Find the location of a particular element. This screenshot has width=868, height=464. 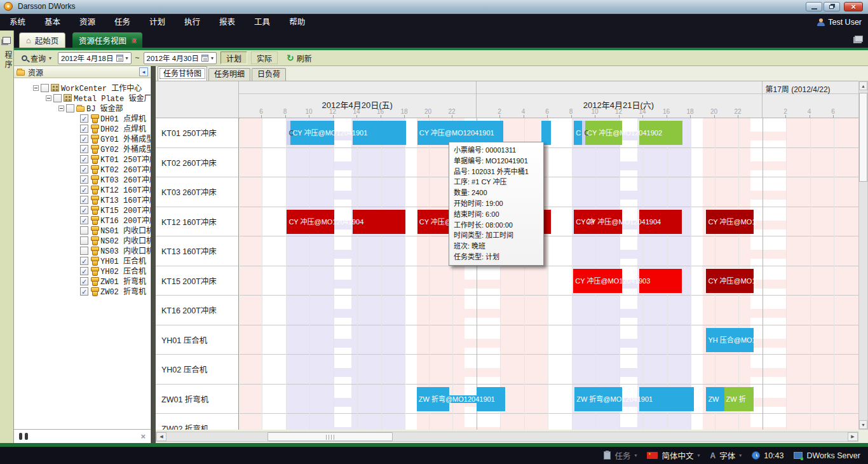

tree-item: ✓DH02 点焊机 is located at coordinates (83, 128).